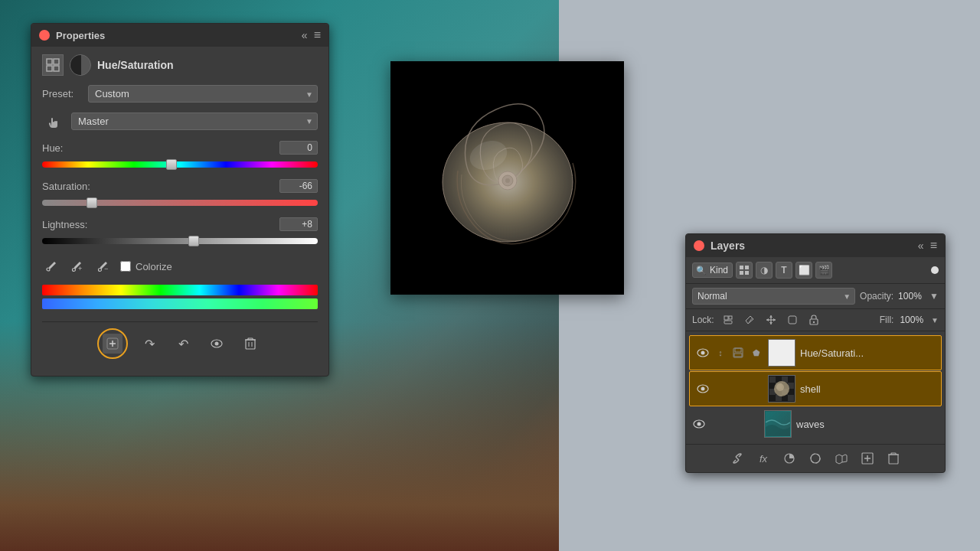 The width and height of the screenshot is (980, 551). What do you see at coordinates (250, 344) in the screenshot?
I see `delete-adjustment-button` at bounding box center [250, 344].